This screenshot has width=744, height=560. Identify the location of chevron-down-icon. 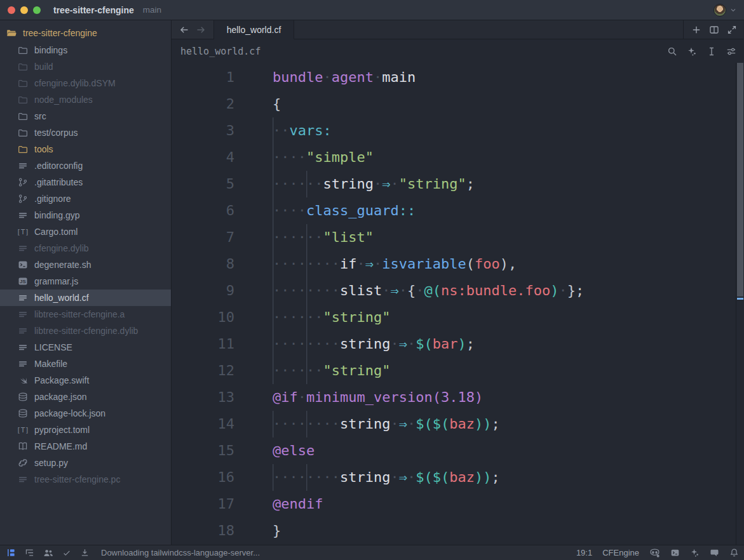
(733, 10).